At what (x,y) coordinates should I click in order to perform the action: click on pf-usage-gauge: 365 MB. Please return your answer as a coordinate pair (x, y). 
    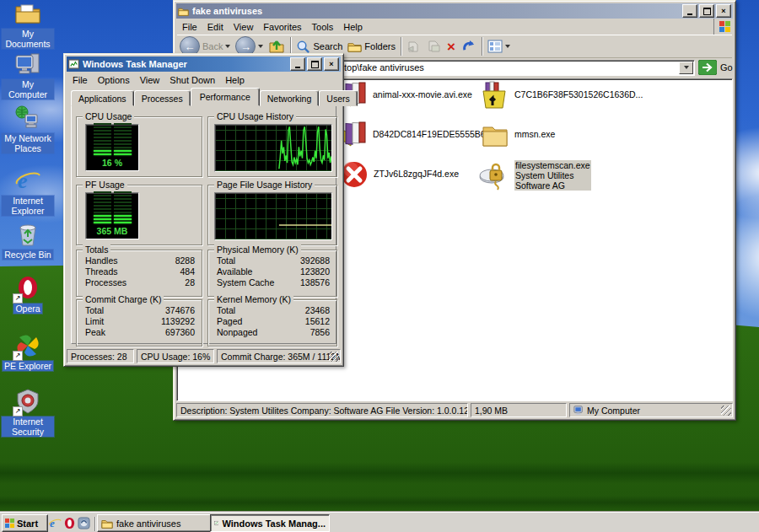
    Looking at the image, I should click on (112, 216).